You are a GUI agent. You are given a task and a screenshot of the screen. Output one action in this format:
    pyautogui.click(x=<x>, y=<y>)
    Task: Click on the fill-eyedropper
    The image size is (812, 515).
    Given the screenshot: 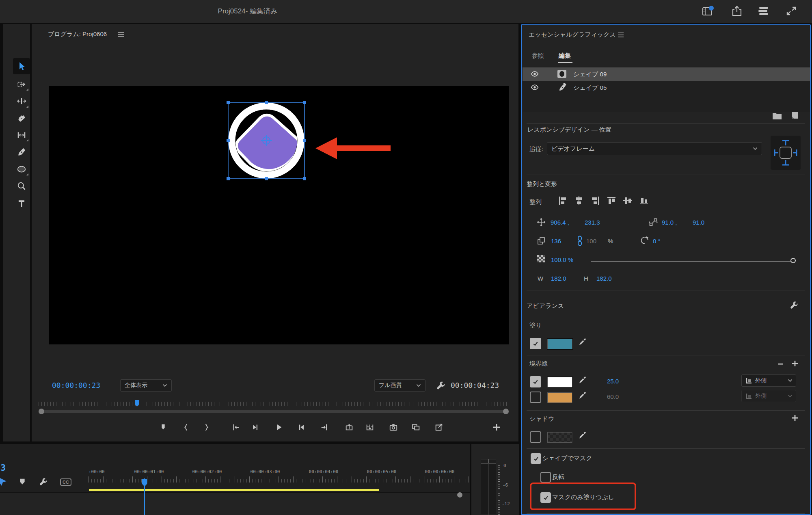 What is the action you would take?
    pyautogui.click(x=583, y=342)
    